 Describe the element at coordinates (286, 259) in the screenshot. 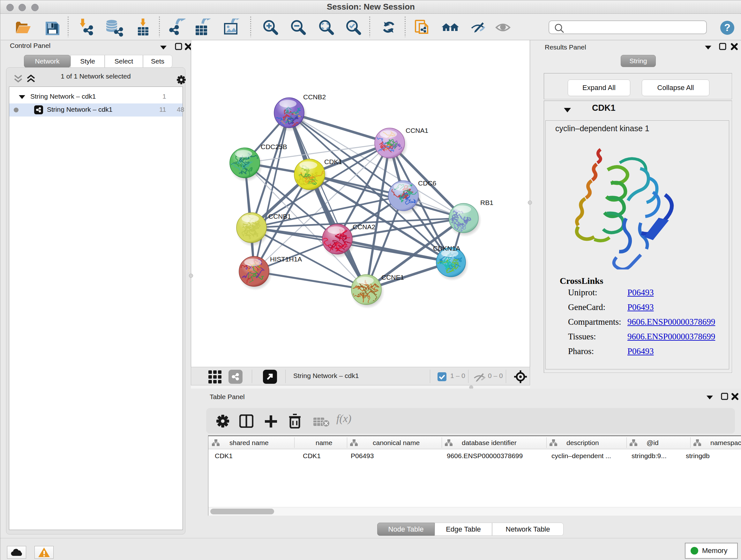

I see `svg-text: HIST1H1A` at that location.